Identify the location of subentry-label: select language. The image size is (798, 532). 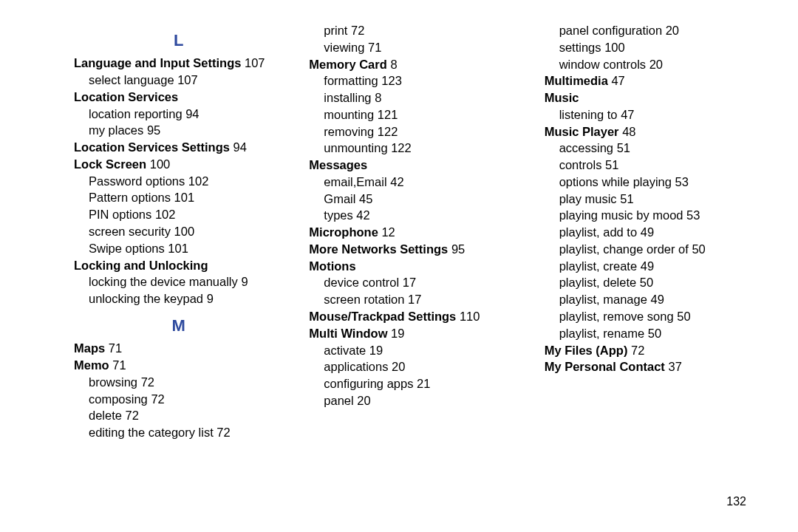
(132, 80).